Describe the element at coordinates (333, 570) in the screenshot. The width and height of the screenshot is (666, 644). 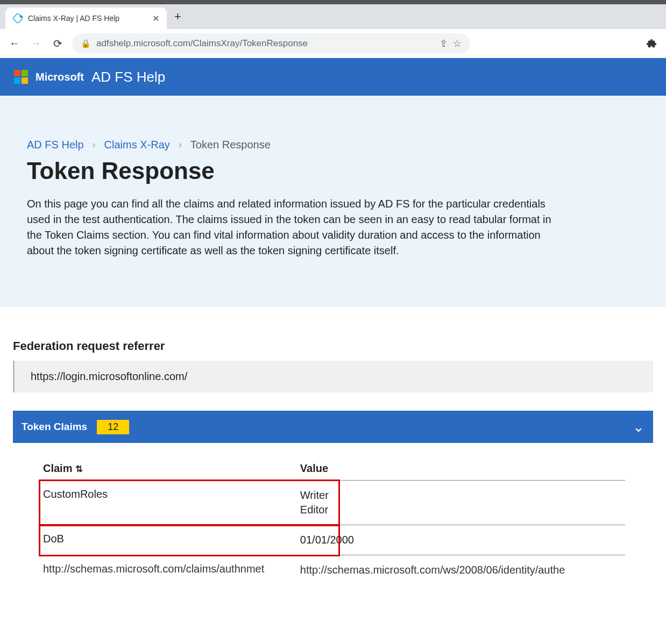
I see `table-row: http://schemas.microsoft.com/claims/auth…` at that location.